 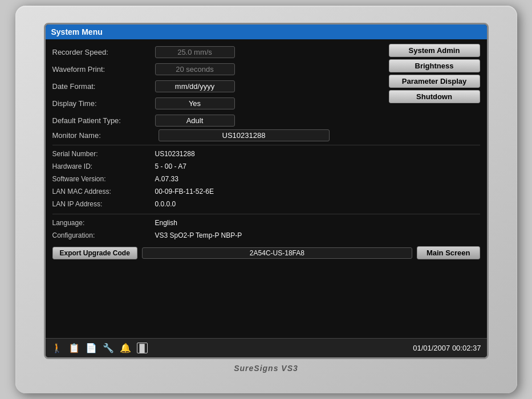 What do you see at coordinates (185, 192) in the screenshot?
I see `lan-mac-value: 00-09-FB-11-52-6E` at bounding box center [185, 192].